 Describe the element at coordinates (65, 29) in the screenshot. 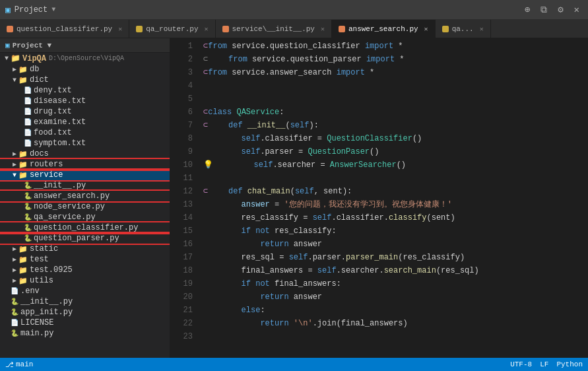

I see `tab-question-classifier: question_classifier.py ✕` at that location.